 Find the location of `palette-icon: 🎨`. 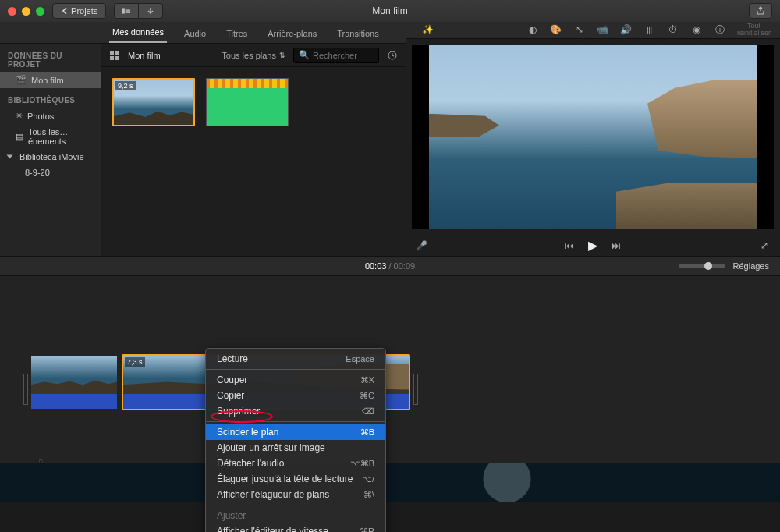

palette-icon: 🎨 is located at coordinates (555, 30).